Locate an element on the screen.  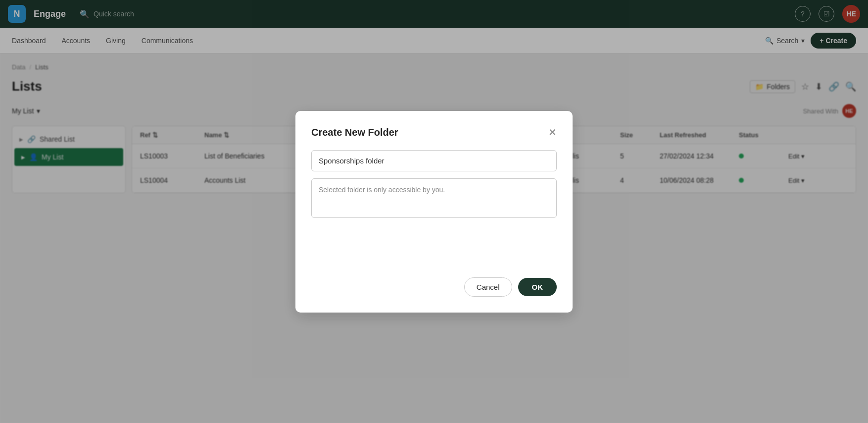
modal-title: Create New Folder is located at coordinates (355, 133).